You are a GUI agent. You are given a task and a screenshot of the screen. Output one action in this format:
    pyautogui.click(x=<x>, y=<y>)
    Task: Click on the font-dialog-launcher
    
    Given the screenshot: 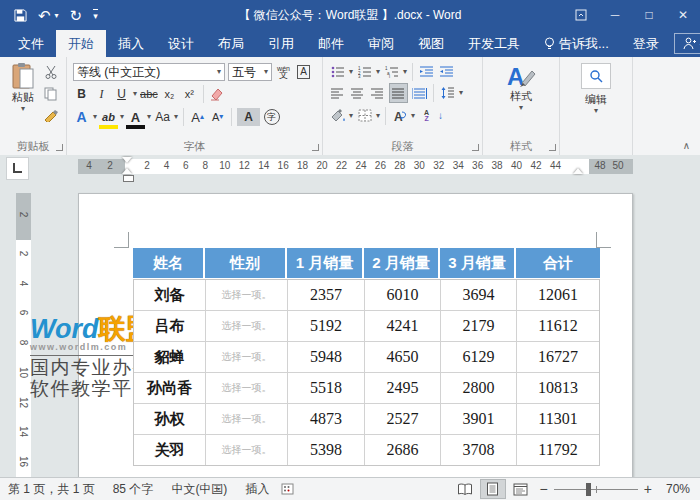 What is the action you would take?
    pyautogui.click(x=316, y=148)
    